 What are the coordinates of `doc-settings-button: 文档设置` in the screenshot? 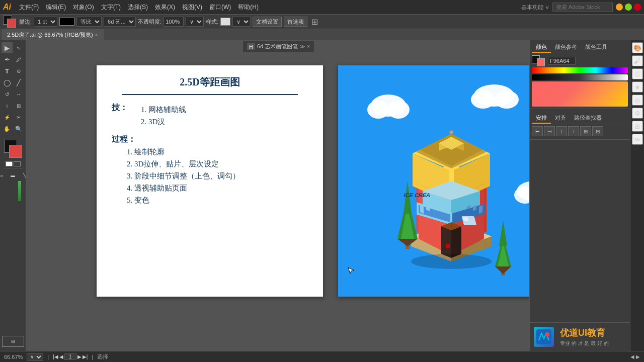 It's located at (267, 22).